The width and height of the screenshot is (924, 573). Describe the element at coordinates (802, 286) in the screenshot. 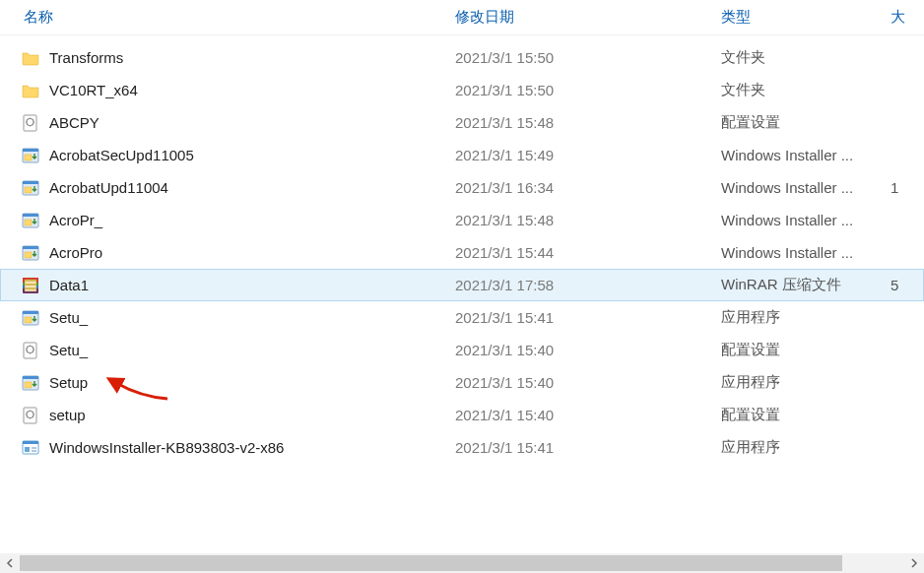

I see `file-type-cell: WinRAR 压缩文件` at that location.